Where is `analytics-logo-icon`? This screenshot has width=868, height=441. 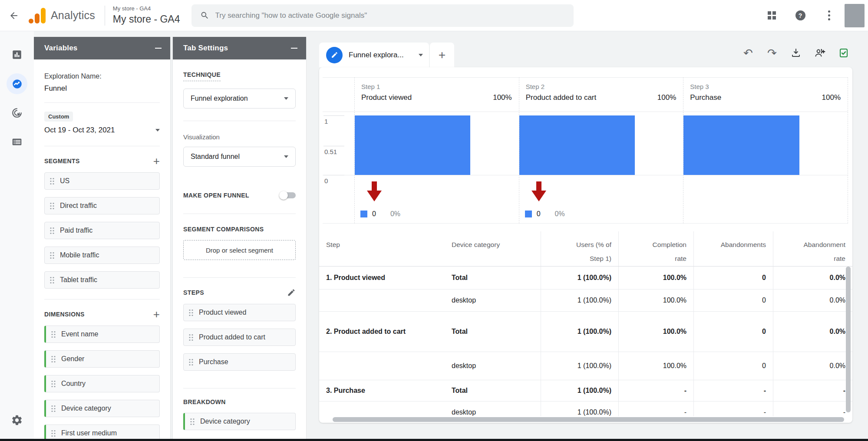 analytics-logo-icon is located at coordinates (37, 16).